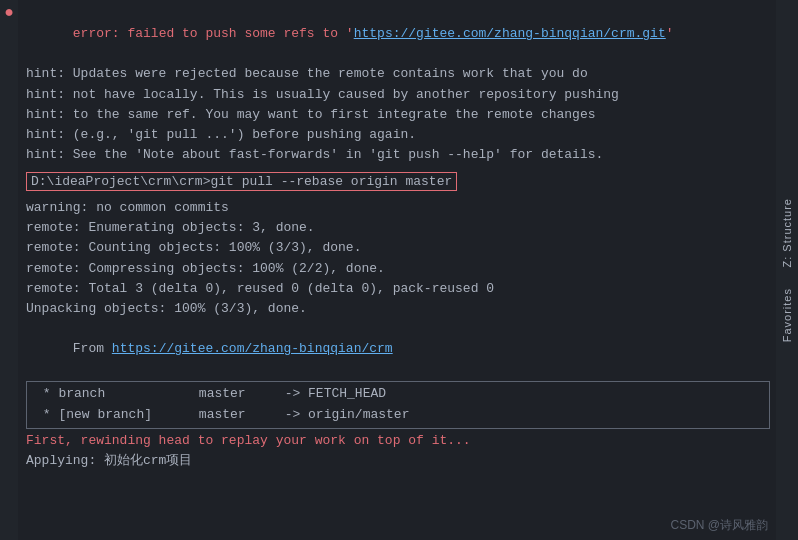 The height and width of the screenshot is (540, 798). What do you see at coordinates (398, 155) in the screenshot?
I see `hint-line-5: hint: See the 'Note about fast-forwards'…` at bounding box center [398, 155].